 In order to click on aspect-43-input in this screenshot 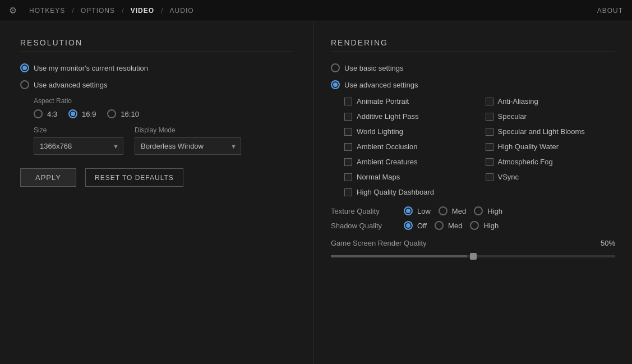, I will do `click(38, 114)`.